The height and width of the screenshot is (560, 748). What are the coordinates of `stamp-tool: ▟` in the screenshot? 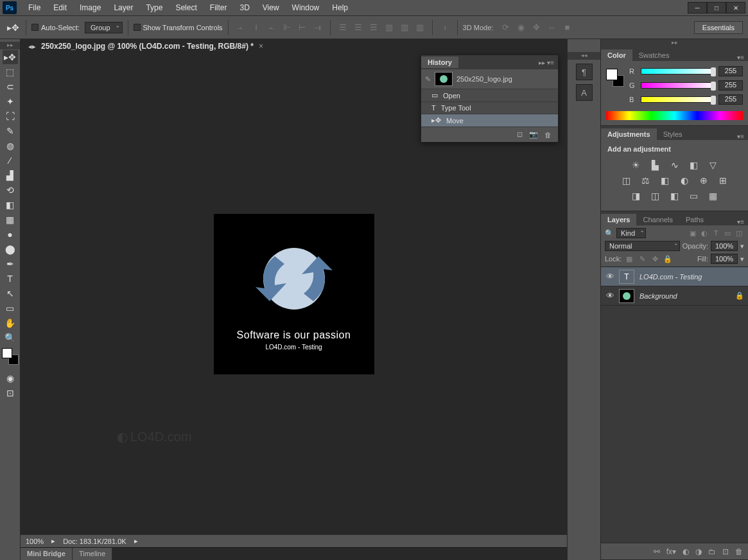 It's located at (10, 175).